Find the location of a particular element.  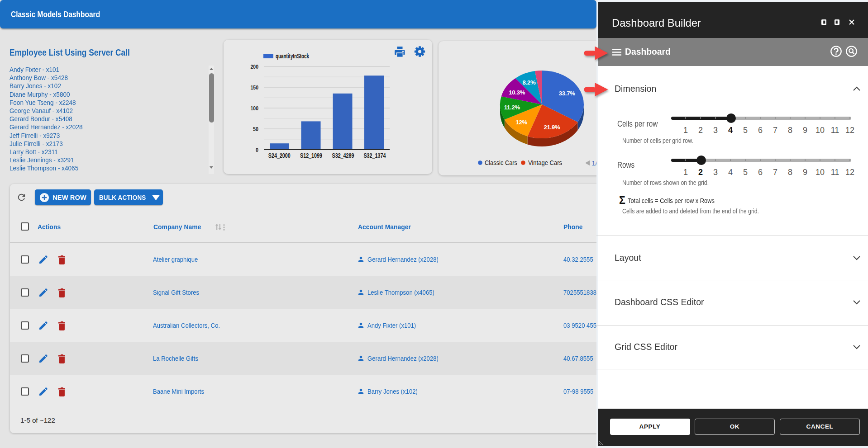

svg-text: Classic Cars is located at coordinates (501, 163).